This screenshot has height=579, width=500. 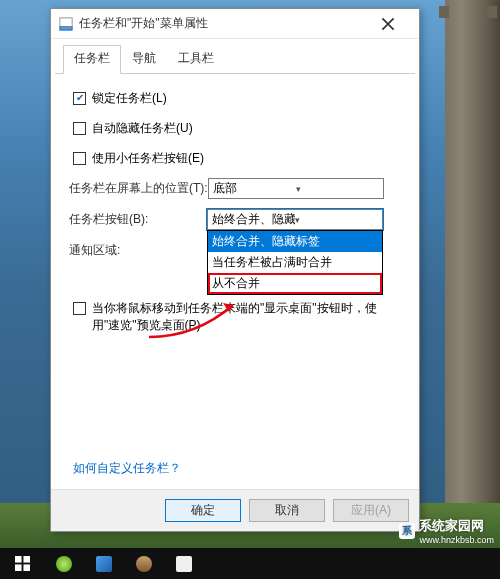 I want to click on ok-button: 确定, so click(x=203, y=510).